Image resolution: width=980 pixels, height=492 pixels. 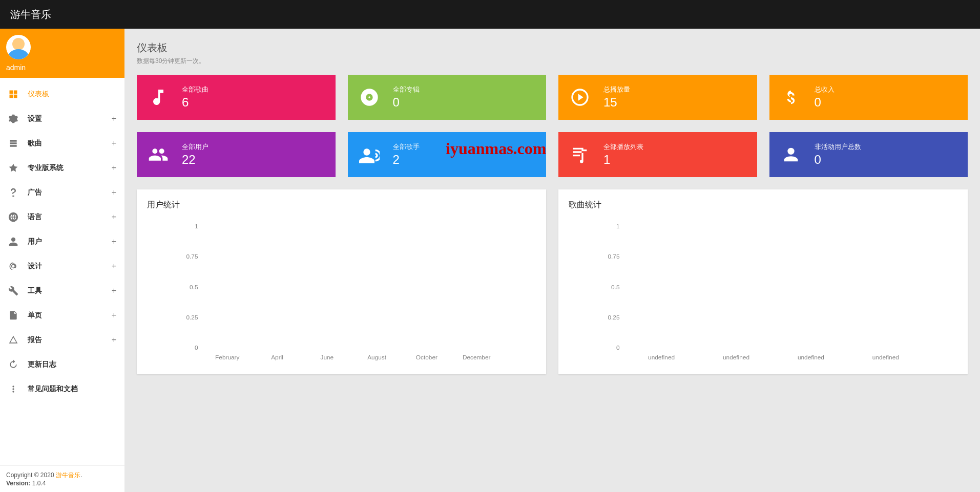 What do you see at coordinates (62, 192) in the screenshot?
I see `sidebar-item-4: 广告+` at bounding box center [62, 192].